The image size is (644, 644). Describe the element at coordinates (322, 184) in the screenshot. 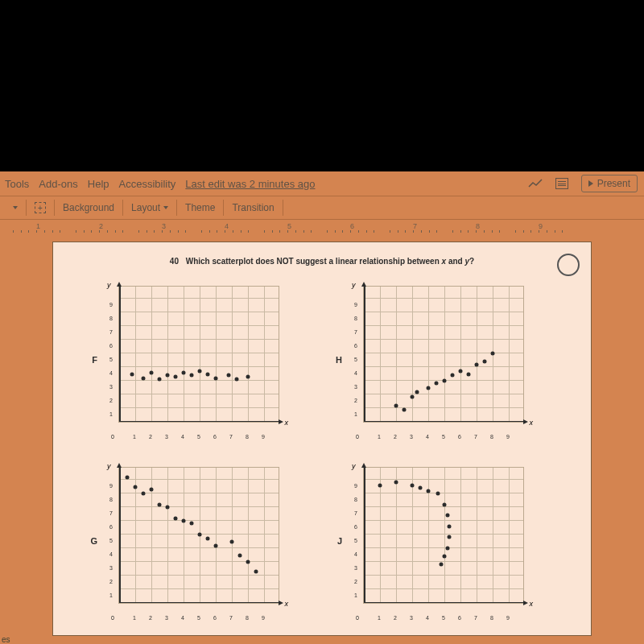

I see `menubar: Tools Add-ons Help Accessibility Last ed…` at that location.